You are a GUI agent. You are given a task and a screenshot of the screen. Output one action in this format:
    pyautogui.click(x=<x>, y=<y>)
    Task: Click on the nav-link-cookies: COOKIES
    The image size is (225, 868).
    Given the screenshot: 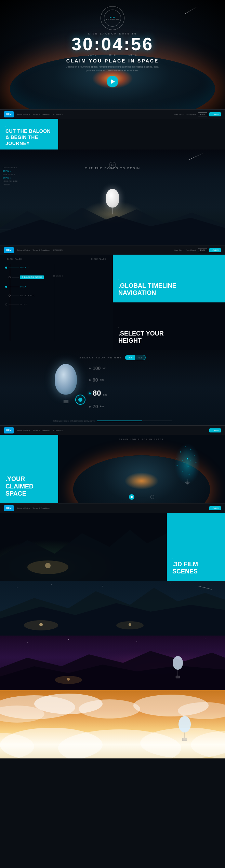 What is the action you would take?
    pyautogui.click(x=57, y=114)
    